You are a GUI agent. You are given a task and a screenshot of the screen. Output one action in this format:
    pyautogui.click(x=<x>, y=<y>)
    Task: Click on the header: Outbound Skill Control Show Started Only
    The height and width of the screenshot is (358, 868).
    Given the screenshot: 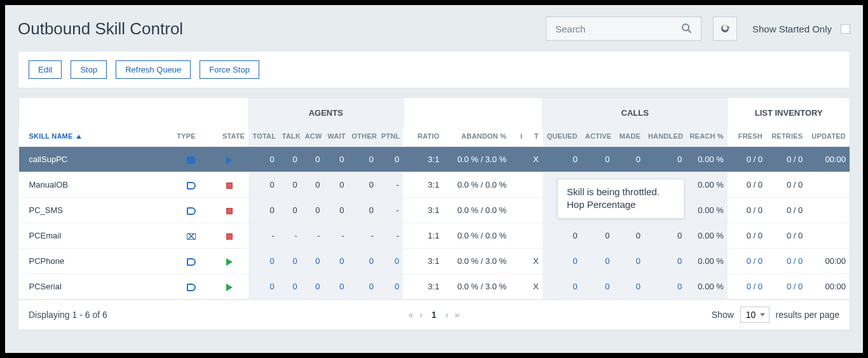 What is the action you would take?
    pyautogui.click(x=434, y=29)
    